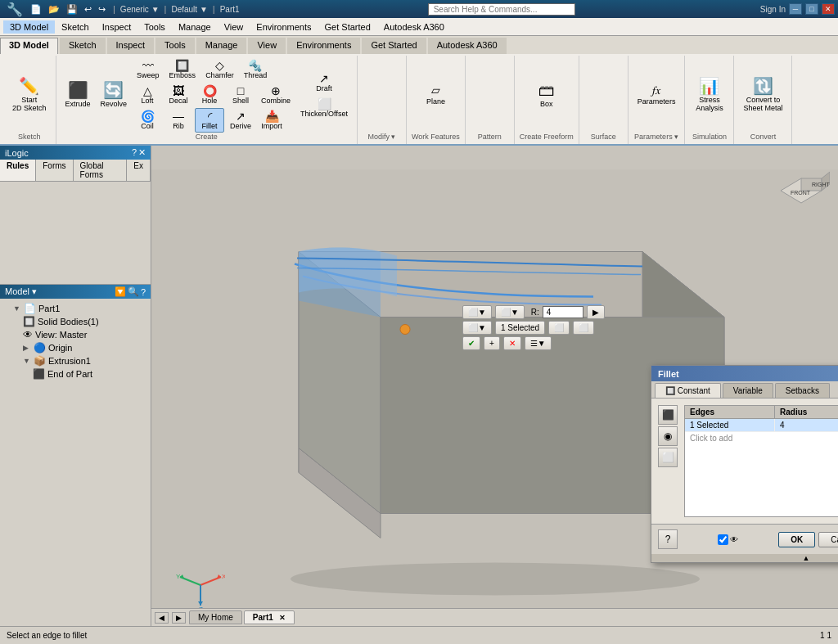 The width and height of the screenshot is (838, 644). Describe the element at coordinates (143, 292) in the screenshot. I see `model-help-btn: ?` at that location.